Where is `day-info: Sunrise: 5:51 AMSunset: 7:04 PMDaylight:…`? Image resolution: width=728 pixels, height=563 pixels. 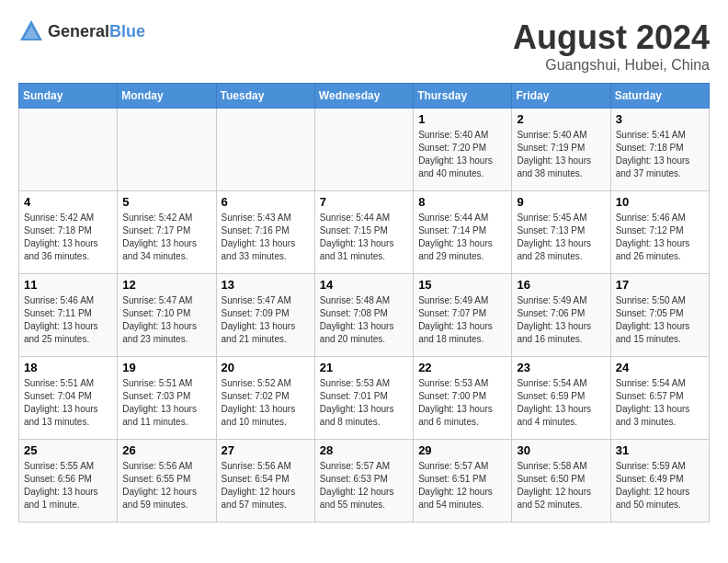 day-info: Sunrise: 5:51 AMSunset: 7:04 PMDaylight:… is located at coordinates (68, 403).